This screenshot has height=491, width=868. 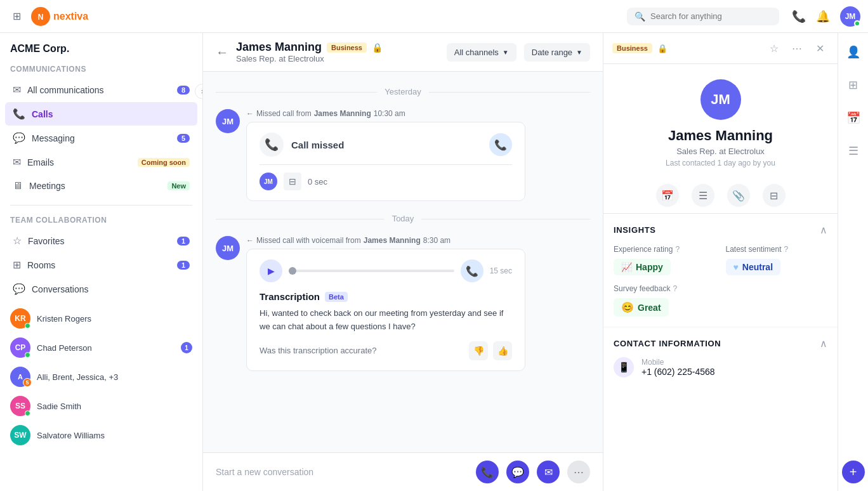 What do you see at coordinates (20, 435) in the screenshot?
I see `avatar-salvatore: SW` at bounding box center [20, 435].